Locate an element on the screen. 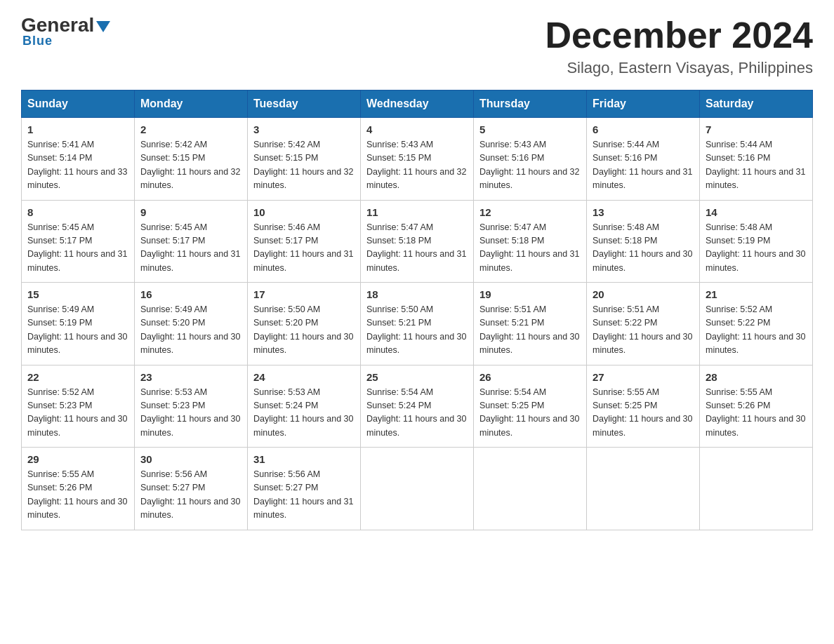 This screenshot has width=834, height=644. calendar-week-row: 22Sunrise: 5:52 AMSunset: 5:23 PMDayligh… is located at coordinates (417, 406).